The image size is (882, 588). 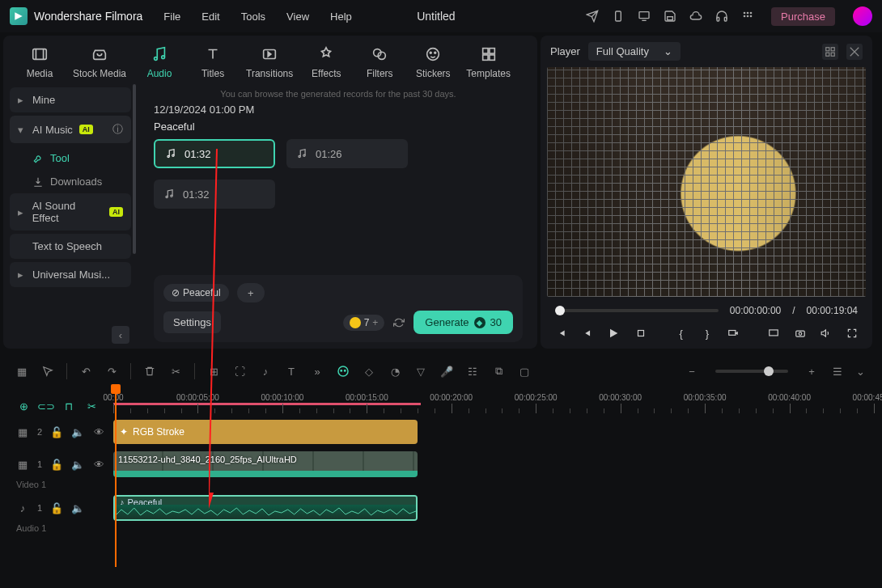 I want to click on help-icon: ⓘ, so click(x=118, y=129).